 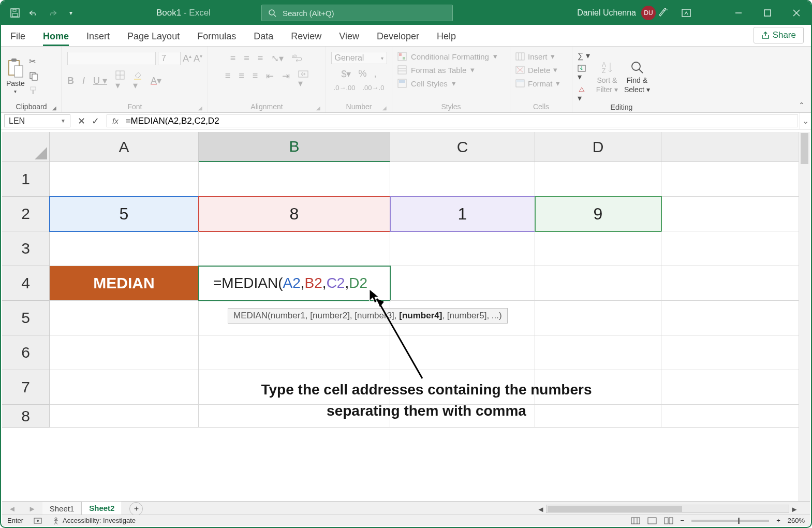 I want to click on font-launcher-icon: ◢, so click(x=200, y=108).